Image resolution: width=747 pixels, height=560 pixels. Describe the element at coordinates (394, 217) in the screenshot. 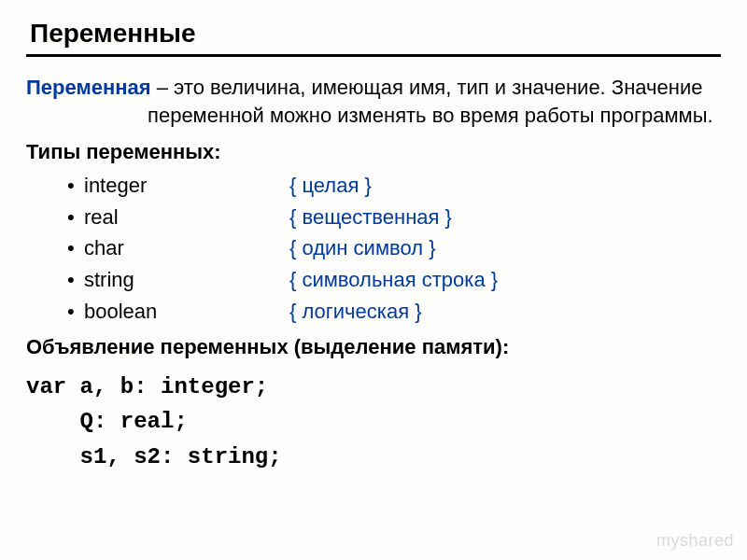

I see `list-item: real { вещественная }` at that location.